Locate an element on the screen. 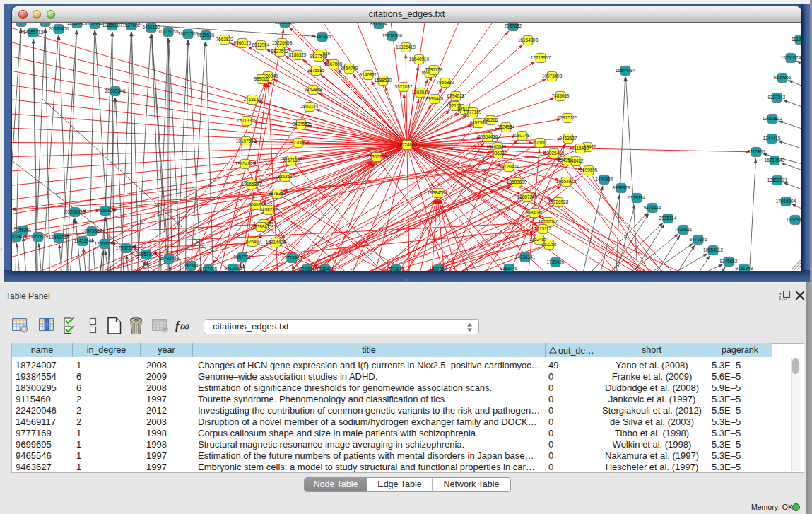 The height and width of the screenshot is (514, 812). svg-text: 20206536 is located at coordinates (75, 212).